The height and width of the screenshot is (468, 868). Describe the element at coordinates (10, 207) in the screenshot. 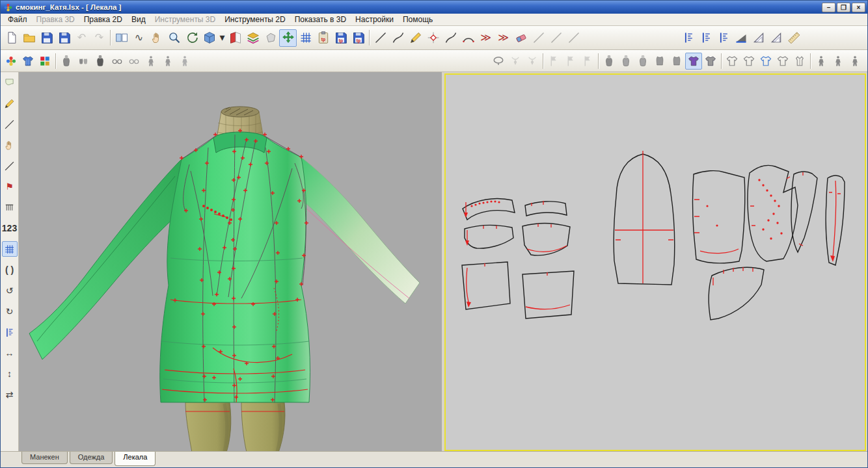

I see `comb-button` at that location.